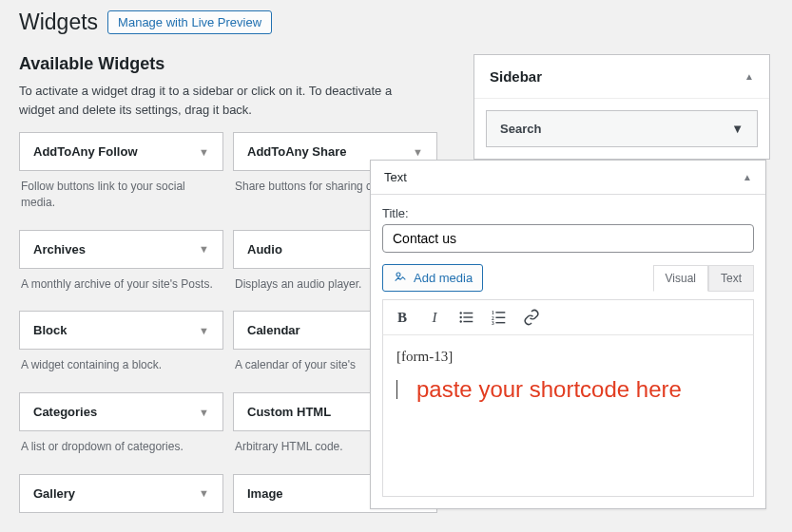 The image size is (792, 532). Describe the element at coordinates (265, 494) in the screenshot. I see `widget-label: Image` at that location.